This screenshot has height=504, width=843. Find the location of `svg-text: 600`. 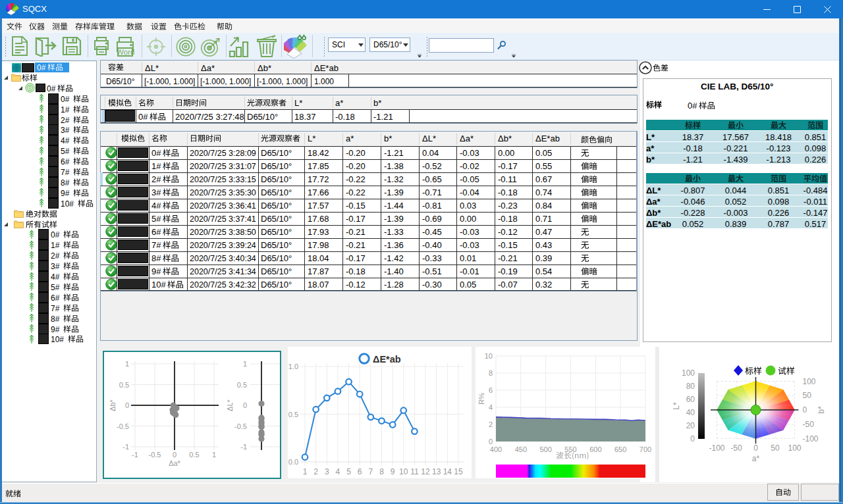

svg-text: 600 is located at coordinates (595, 449).